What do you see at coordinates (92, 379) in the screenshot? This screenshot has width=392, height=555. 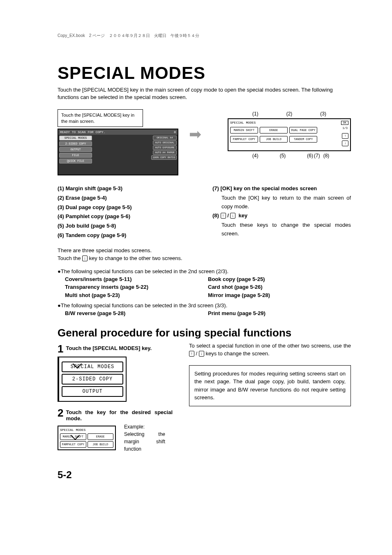 I see `ms2-2sided: 2-SIDED COPY` at bounding box center [92, 379].